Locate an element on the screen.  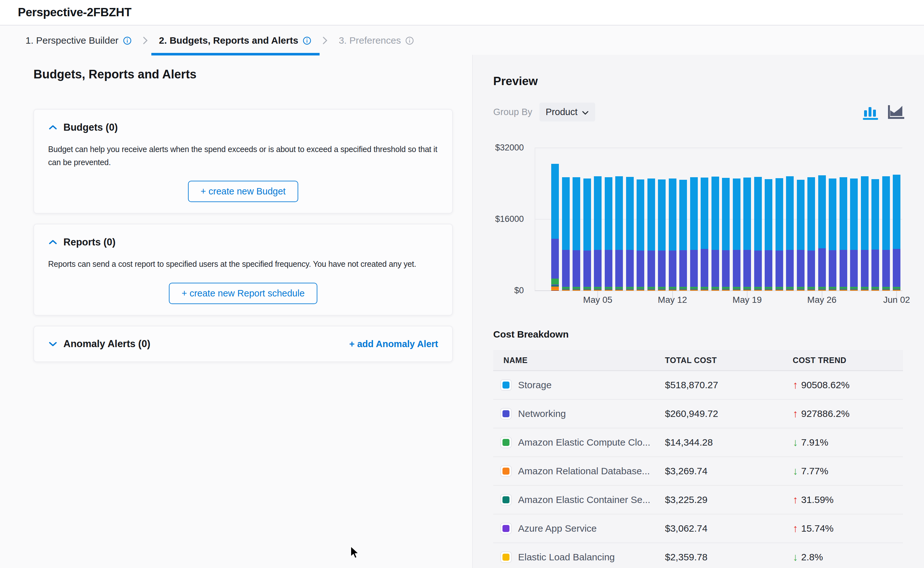
collapse-chevron-down-icon is located at coordinates (53, 344).